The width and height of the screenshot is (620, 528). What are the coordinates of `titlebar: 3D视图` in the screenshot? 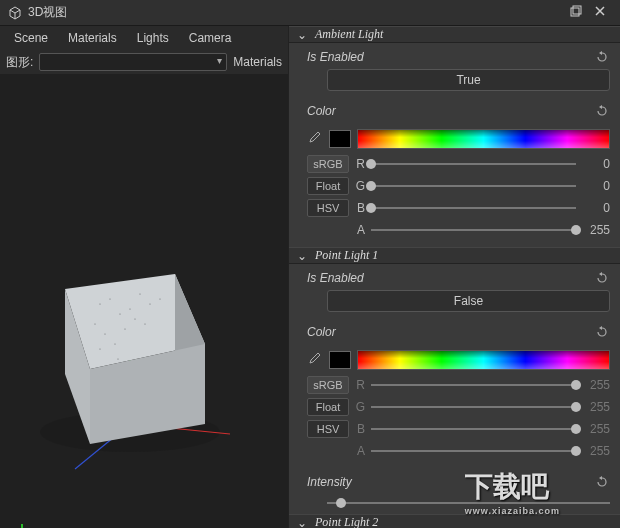 It's located at (310, 13).